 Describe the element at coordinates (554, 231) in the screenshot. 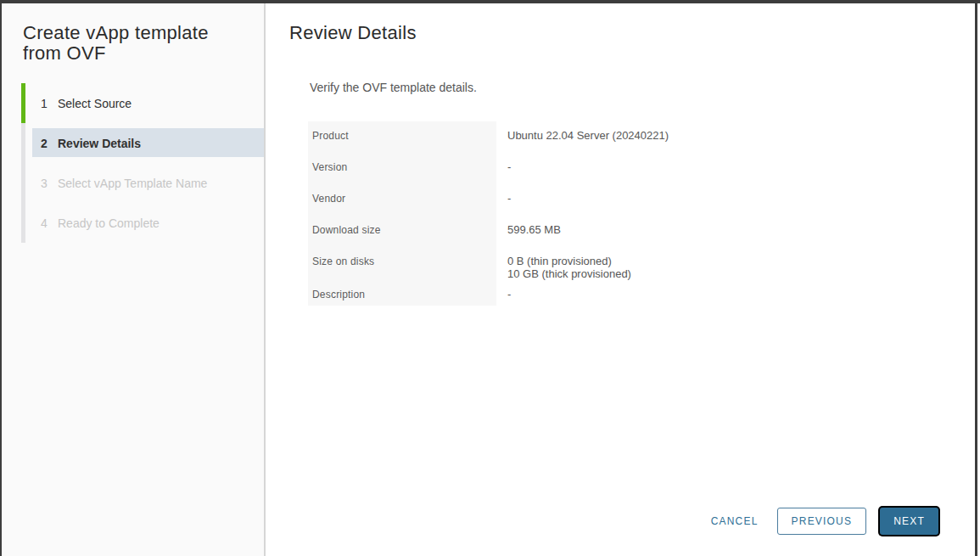

I see `detail-row: Download size599.65 MB` at that location.